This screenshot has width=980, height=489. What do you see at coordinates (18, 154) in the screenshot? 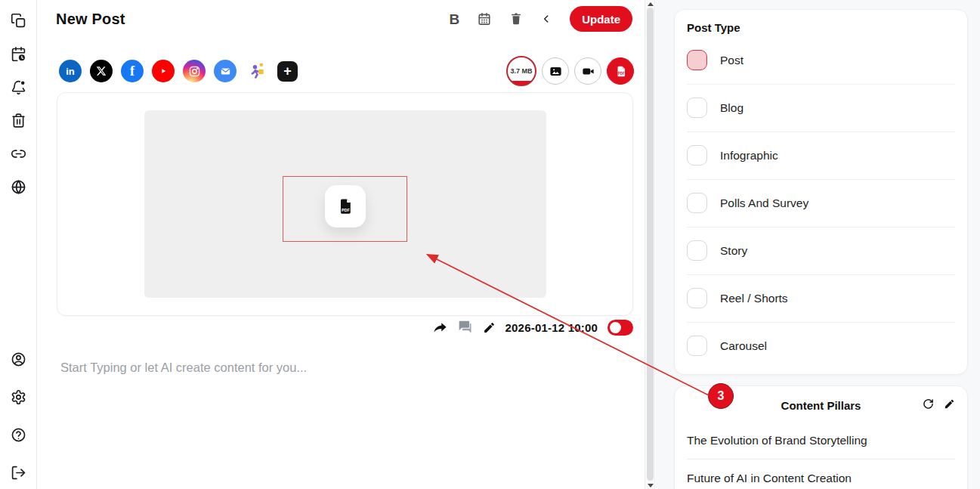
I see `link-icon` at bounding box center [18, 154].